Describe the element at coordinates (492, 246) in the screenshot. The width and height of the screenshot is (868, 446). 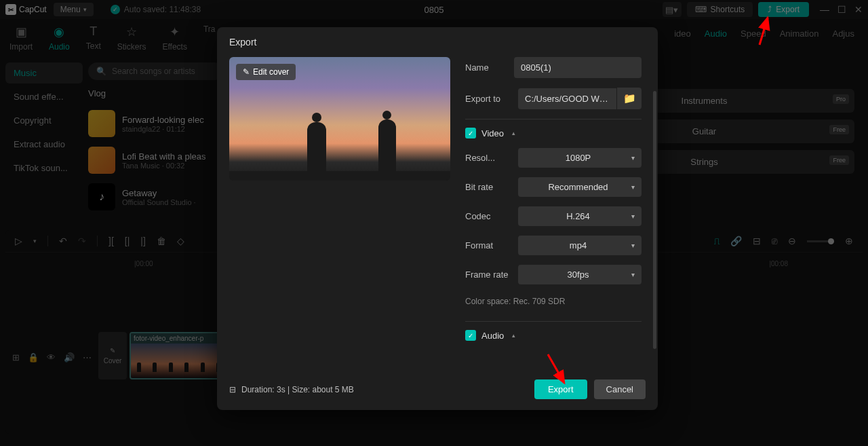
I see `format-label: Format` at that location.